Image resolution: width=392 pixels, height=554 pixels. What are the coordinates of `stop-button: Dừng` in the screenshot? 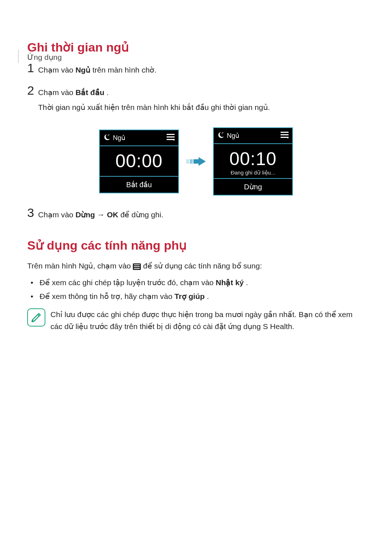 It's located at (253, 187).